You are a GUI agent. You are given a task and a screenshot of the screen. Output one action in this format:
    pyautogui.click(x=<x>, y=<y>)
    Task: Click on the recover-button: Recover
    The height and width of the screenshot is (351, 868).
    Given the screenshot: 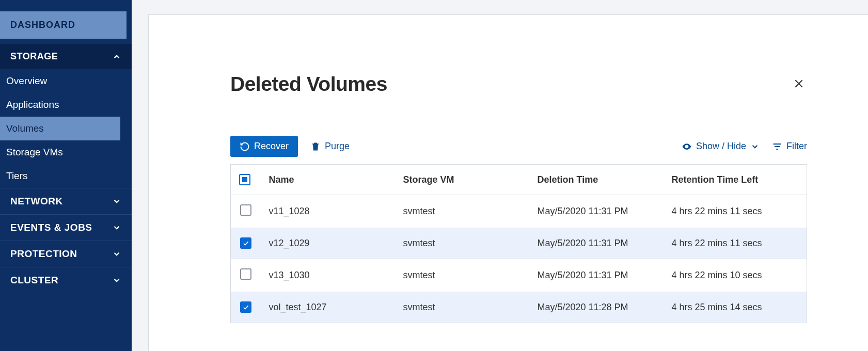 What is the action you would take?
    pyautogui.click(x=264, y=147)
    